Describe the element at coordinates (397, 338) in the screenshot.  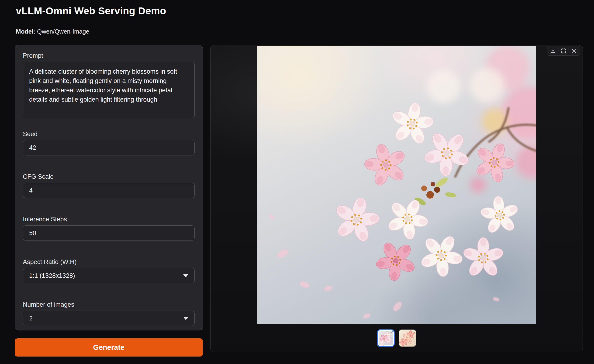
I see `gallery-strip` at that location.